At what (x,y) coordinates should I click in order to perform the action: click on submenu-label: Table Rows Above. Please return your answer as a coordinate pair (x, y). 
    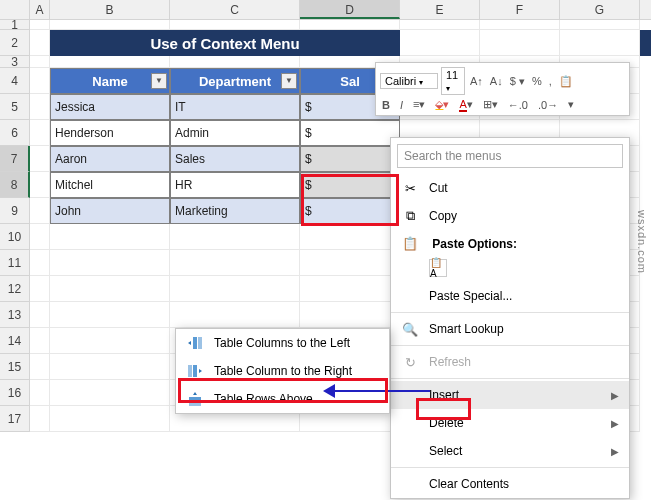
    Looking at the image, I should click on (296, 399).